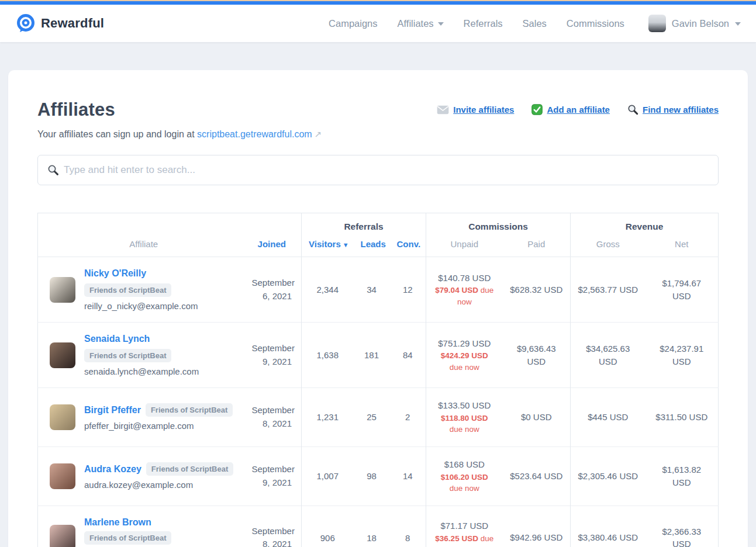  What do you see at coordinates (682, 417) in the screenshot?
I see `net-cell: $311.50 USD` at bounding box center [682, 417].